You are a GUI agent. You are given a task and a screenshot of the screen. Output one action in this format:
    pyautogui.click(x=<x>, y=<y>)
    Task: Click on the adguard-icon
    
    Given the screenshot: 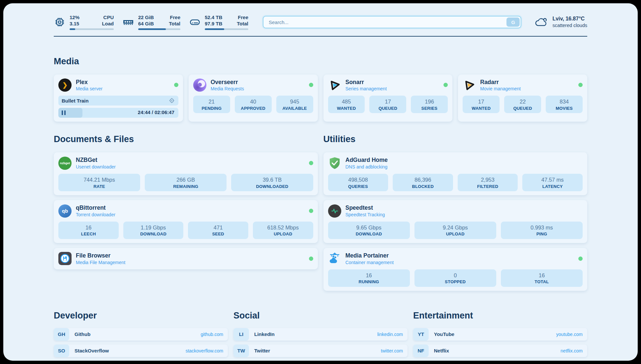 What is the action you would take?
    pyautogui.click(x=335, y=163)
    